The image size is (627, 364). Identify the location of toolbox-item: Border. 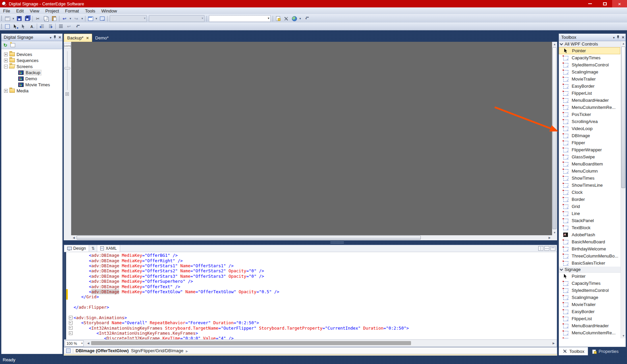
(590, 200).